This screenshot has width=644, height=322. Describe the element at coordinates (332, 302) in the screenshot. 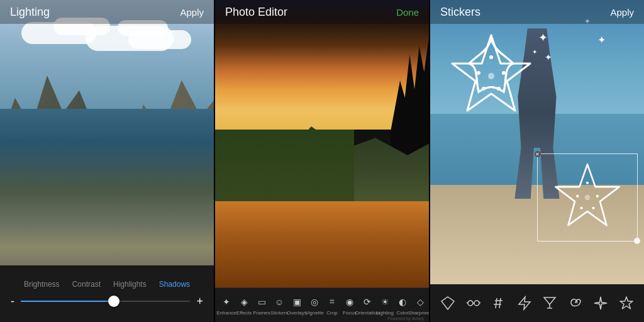

I see `crop-icon: ⌗` at that location.